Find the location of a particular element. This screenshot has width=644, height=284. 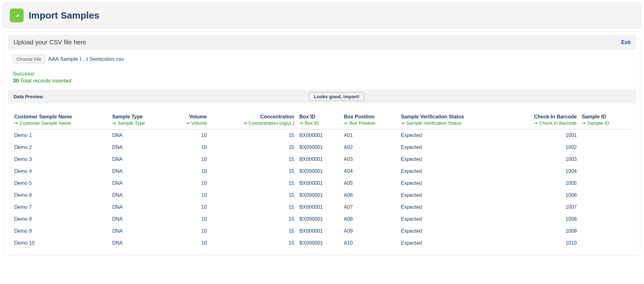

column-mapping: ⇒ Concentration (ng/µL) is located at coordinates (253, 123).